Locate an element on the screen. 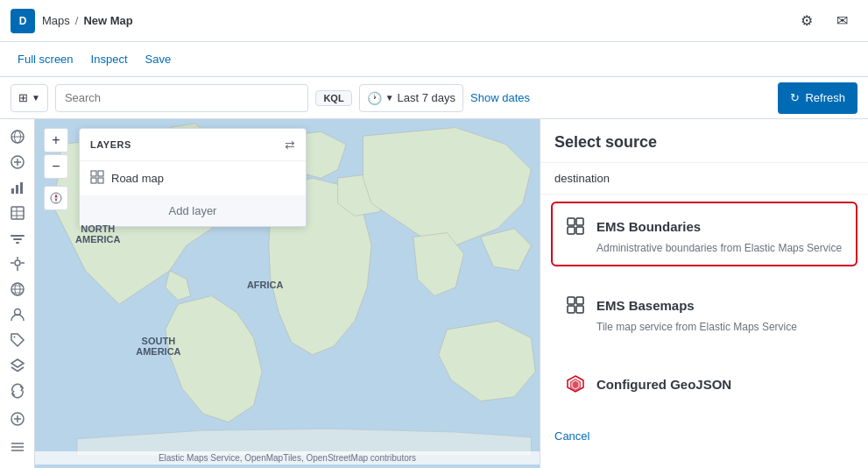  sidebar-icon-plus-bottom is located at coordinates (18, 419).